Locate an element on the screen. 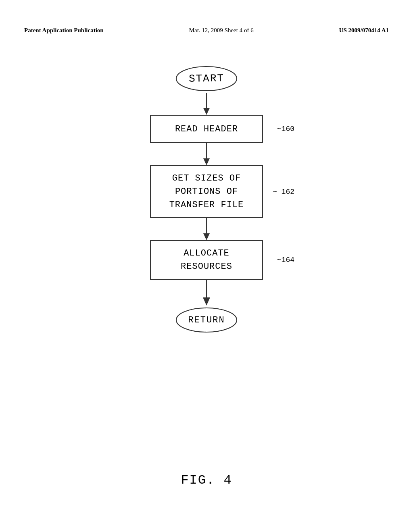  get-sizes-box: GET SIZES OF PORTIONS OF TRANSFER FILE ~… is located at coordinates (206, 192).